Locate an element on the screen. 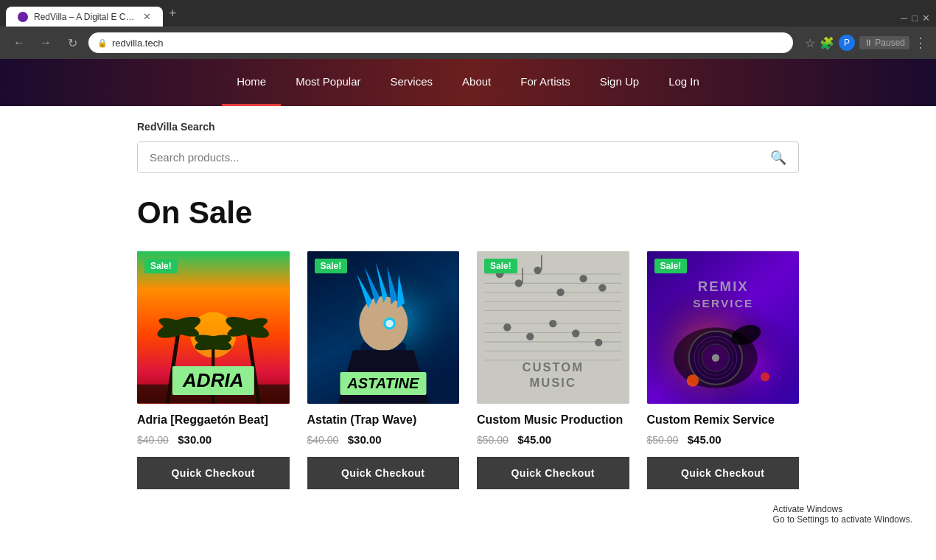 The width and height of the screenshot is (936, 560). product-pricing-astatine: $40.00 $30.00 is located at coordinates (383, 440).